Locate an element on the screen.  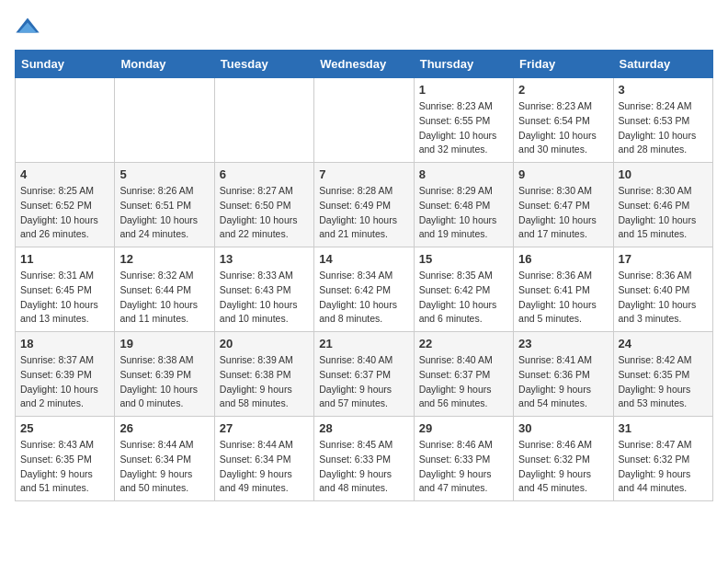
day-number: 22 is located at coordinates (463, 344).